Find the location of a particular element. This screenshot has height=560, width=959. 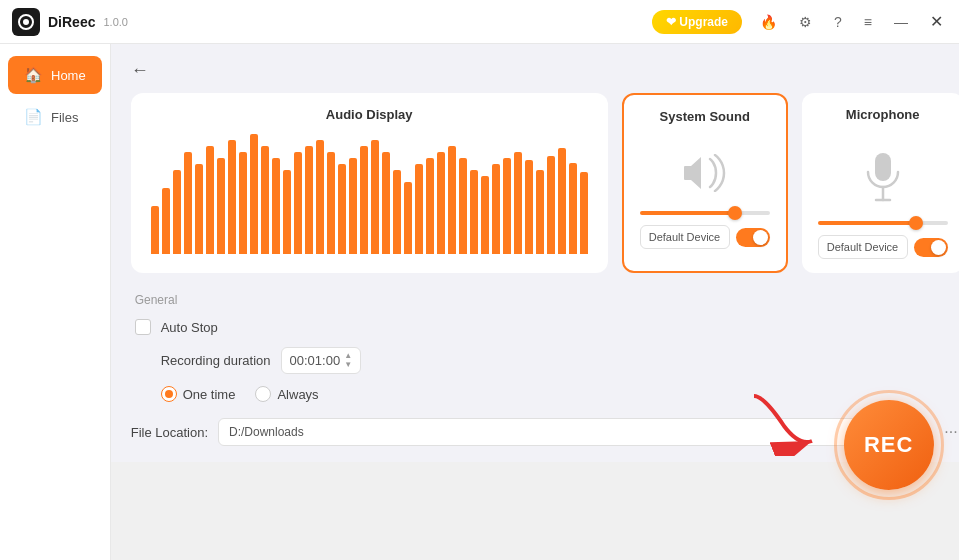

duration-spinners: ▲ ▼ is located at coordinates (348, 360).